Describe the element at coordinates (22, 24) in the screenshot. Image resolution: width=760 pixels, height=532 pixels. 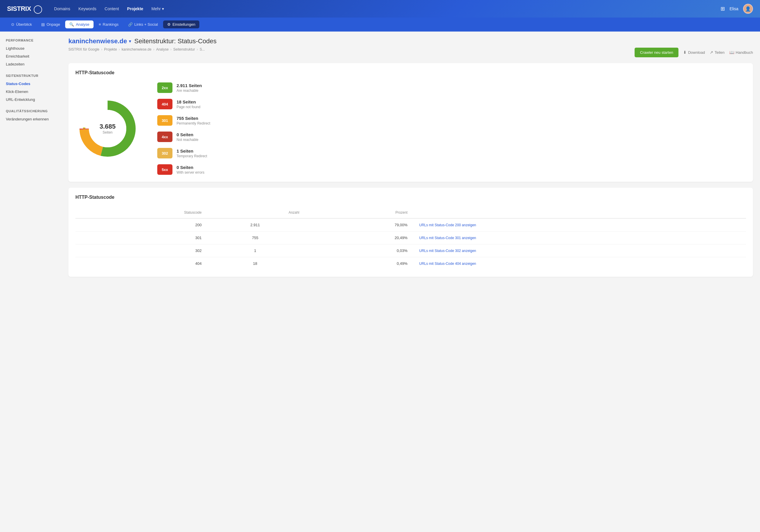
I see `subnav-uberblick: ⊙ Überblick` at that location.